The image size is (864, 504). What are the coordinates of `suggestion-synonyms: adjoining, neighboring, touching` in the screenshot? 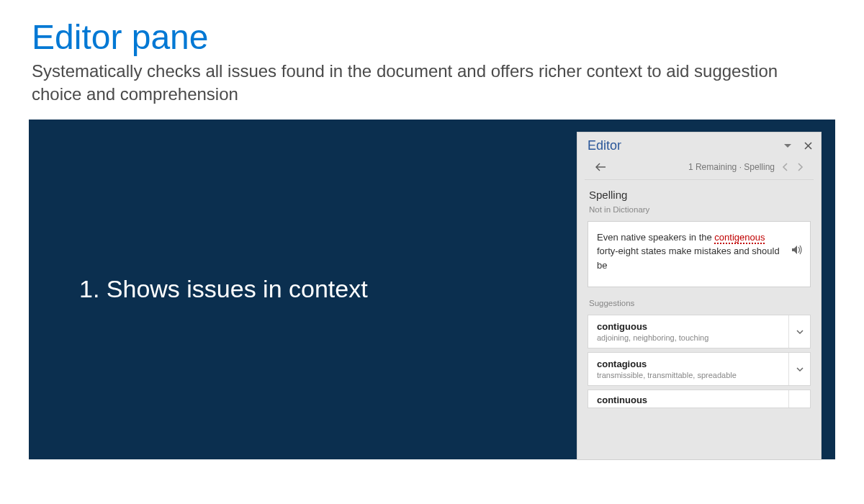 It's located at (689, 338).